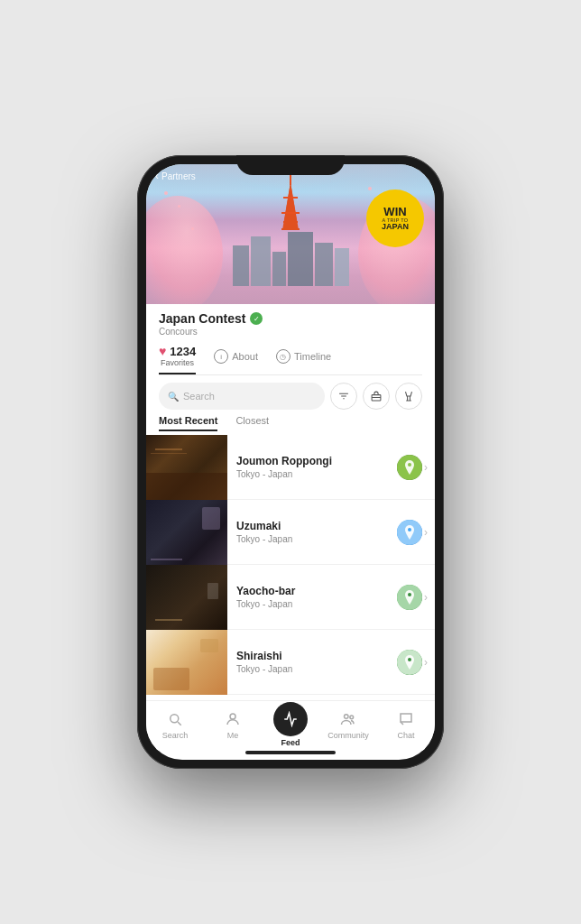  I want to click on profile-subtitle: Concours, so click(290, 332).